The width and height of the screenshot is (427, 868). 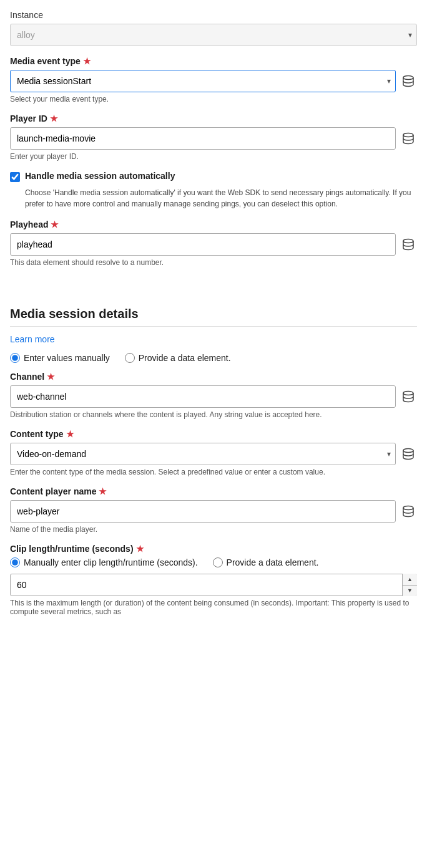 I want to click on data-element-option: Provide a data element., so click(x=178, y=358).